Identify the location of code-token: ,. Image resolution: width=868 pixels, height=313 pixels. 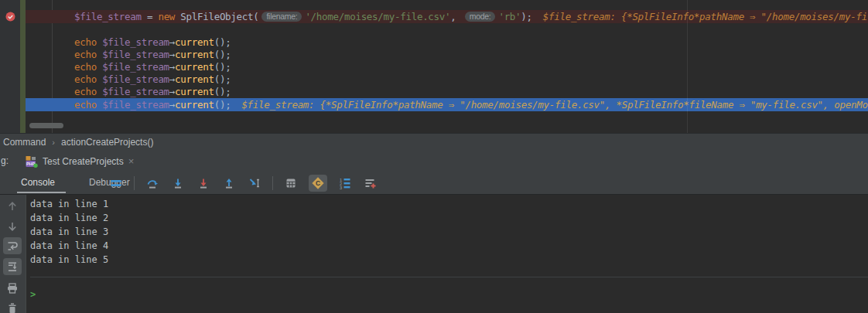
(456, 17).